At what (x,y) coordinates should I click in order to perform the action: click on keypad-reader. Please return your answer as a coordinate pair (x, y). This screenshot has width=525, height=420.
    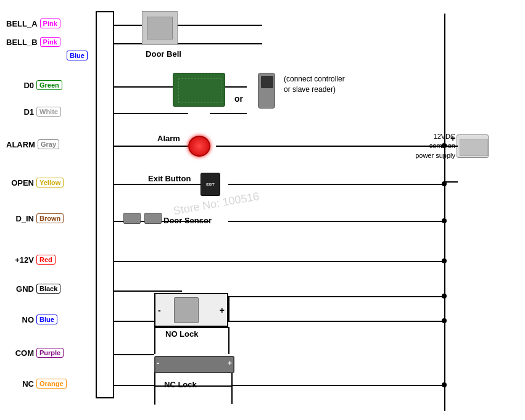
    Looking at the image, I should click on (267, 91).